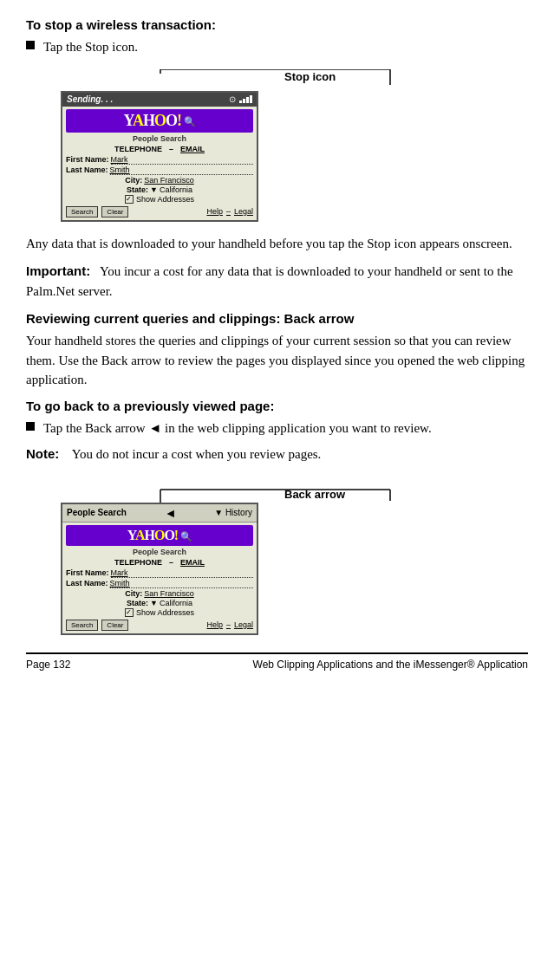  Describe the element at coordinates (160, 156) in the screenshot. I see `palm-screen-1: Sending. . . ⊙ YAHOO!` at that location.